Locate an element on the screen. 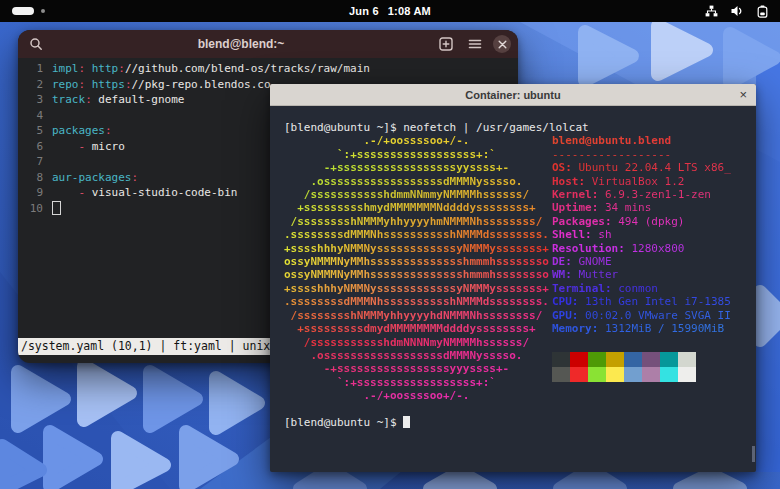 This screenshot has height=489, width=780. hamburger-menu-icon is located at coordinates (475, 44).